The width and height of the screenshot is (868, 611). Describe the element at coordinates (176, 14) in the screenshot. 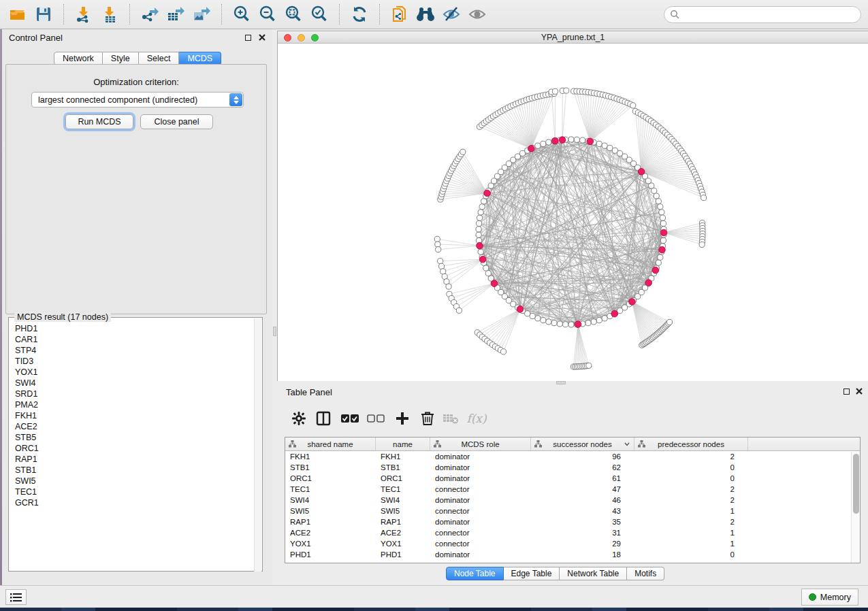

I see `export-table-button` at that location.